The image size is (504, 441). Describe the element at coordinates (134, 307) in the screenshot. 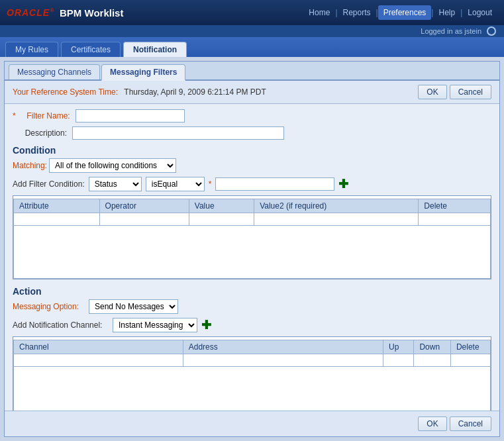

I see `messaging-option-select: Send No Messages Send Messages Send Dige…` at that location.